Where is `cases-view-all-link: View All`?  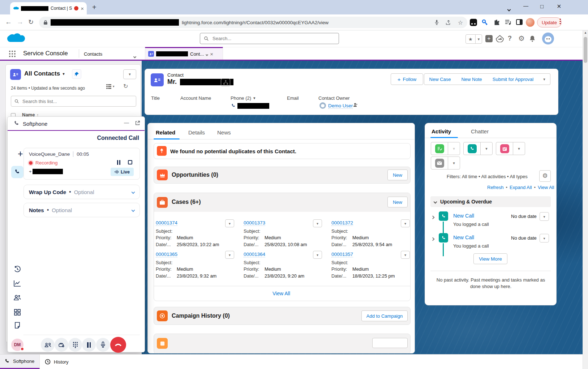
cases-view-all-link: View All is located at coordinates (281, 293).